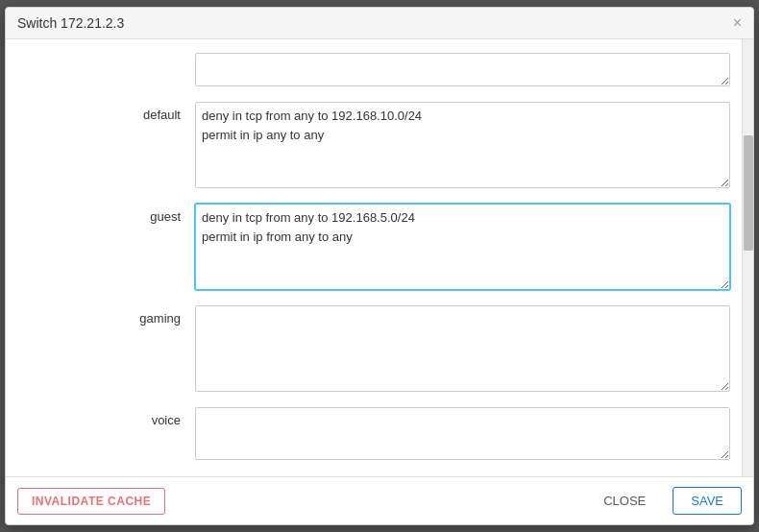 This screenshot has width=759, height=532. I want to click on dialog-close-x-button: ×, so click(738, 23).